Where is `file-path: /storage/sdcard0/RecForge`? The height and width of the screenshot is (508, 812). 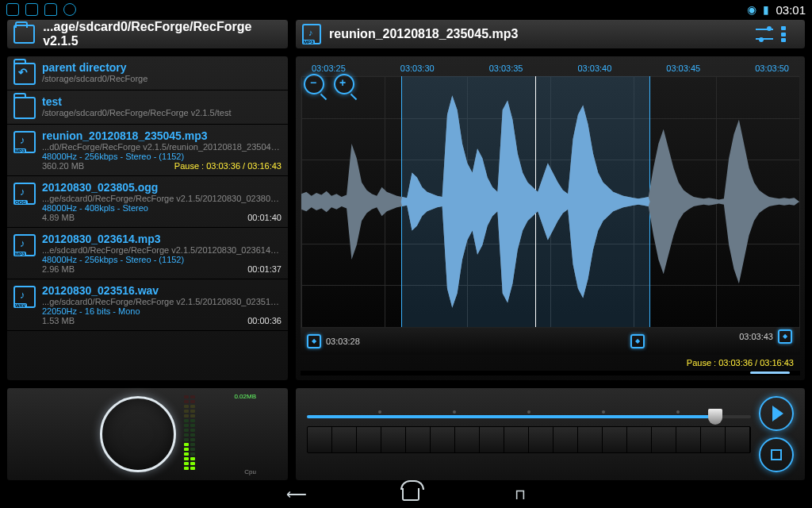
file-path: /storage/sdcard0/RecForge is located at coordinates (162, 79).